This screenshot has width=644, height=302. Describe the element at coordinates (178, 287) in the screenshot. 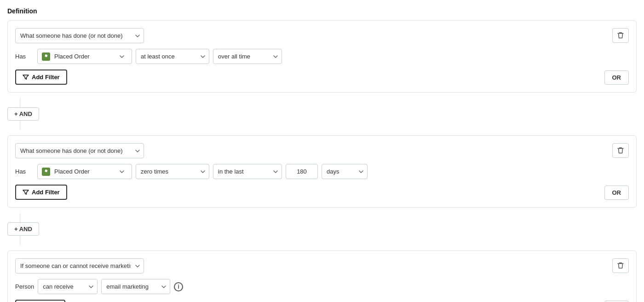

I see `info-icon: i` at that location.